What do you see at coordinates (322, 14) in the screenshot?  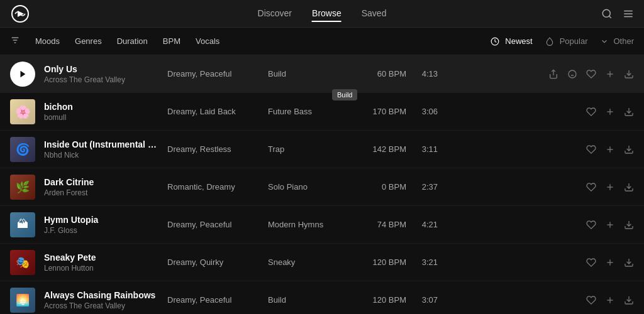 I see `top-nav: Discover Browse Saved` at bounding box center [322, 14].